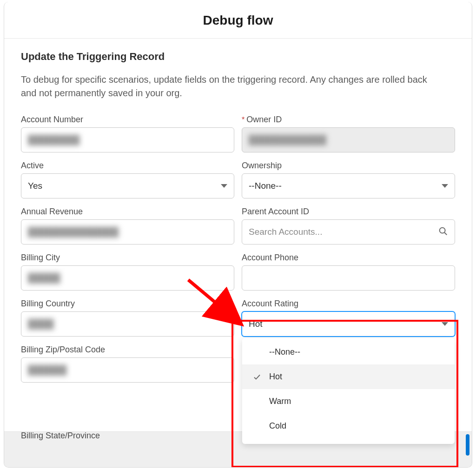 The image size is (476, 476). I want to click on label-ownership: Ownership, so click(349, 165).